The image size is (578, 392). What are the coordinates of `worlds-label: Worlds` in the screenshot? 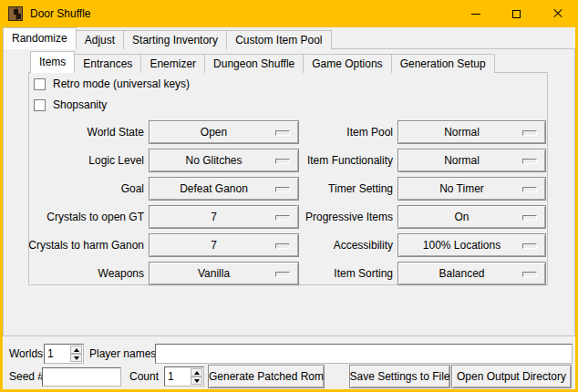 It's located at (26, 354).